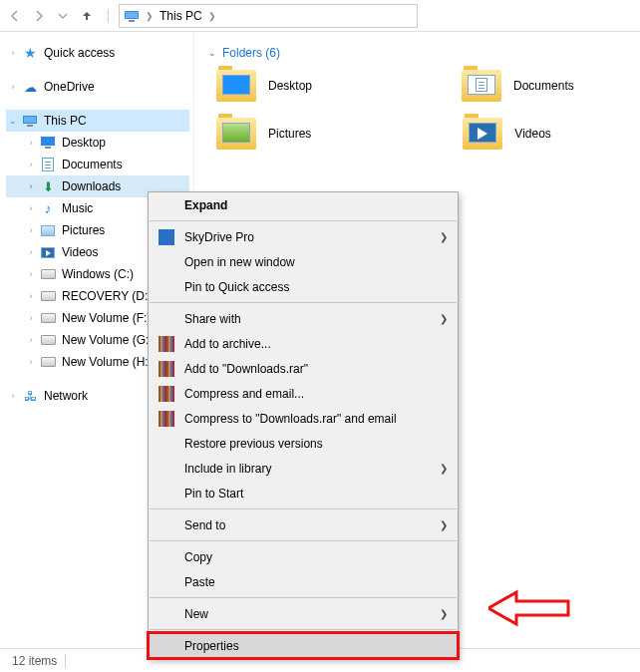 The height and width of the screenshot is (672, 640). What do you see at coordinates (227, 469) in the screenshot?
I see `ctx-label: Include in library` at bounding box center [227, 469].